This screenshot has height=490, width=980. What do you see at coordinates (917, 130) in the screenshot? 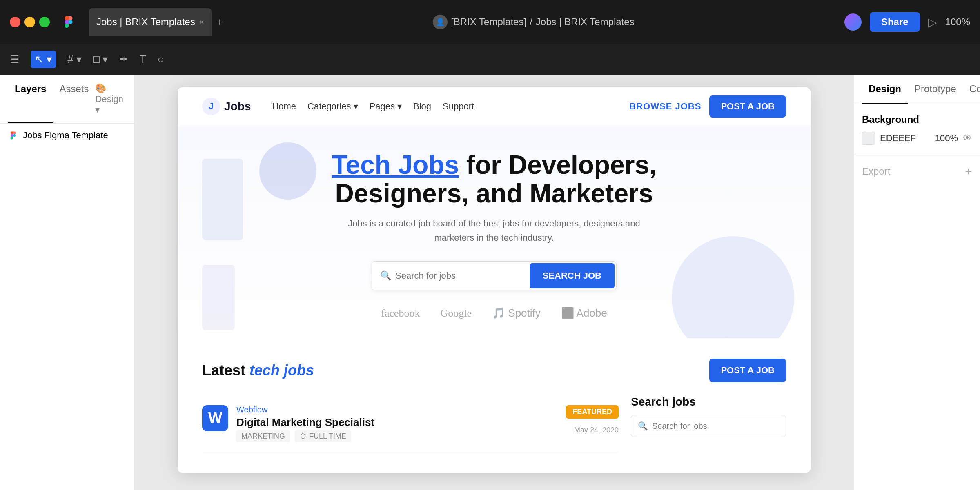
I see `background-section: Background EDEEEF 100% 👁` at bounding box center [917, 130].